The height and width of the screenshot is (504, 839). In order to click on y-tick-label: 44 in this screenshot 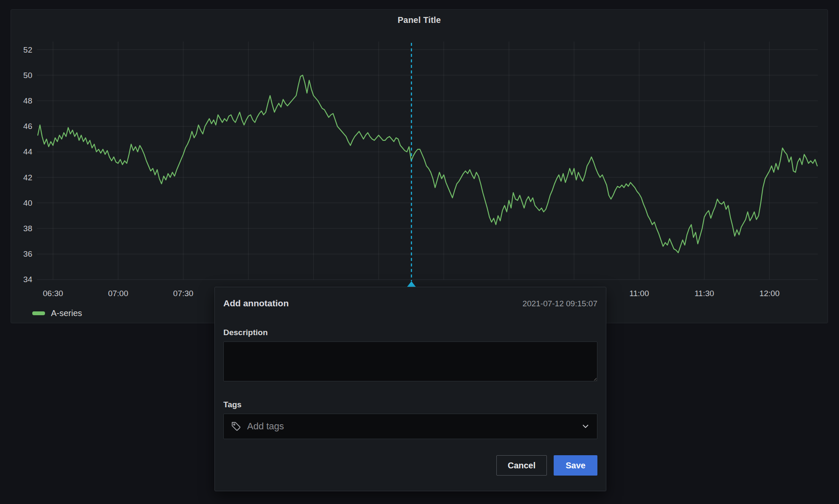, I will do `click(28, 152)`.